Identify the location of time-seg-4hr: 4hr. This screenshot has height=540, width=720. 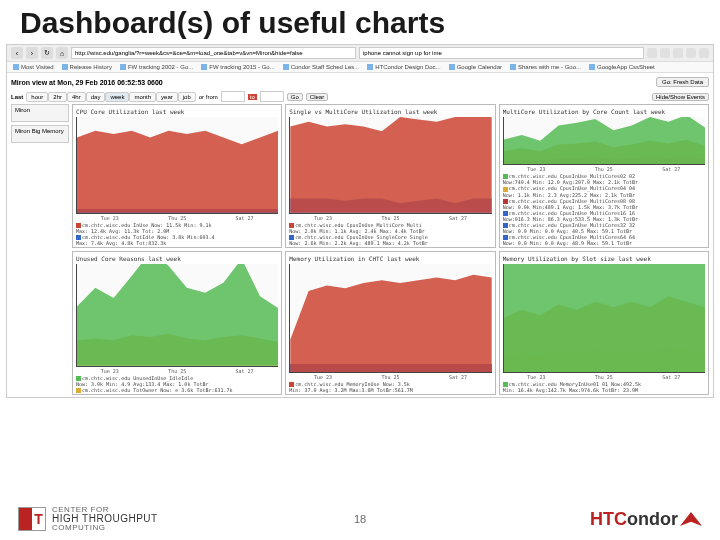
(76, 97).